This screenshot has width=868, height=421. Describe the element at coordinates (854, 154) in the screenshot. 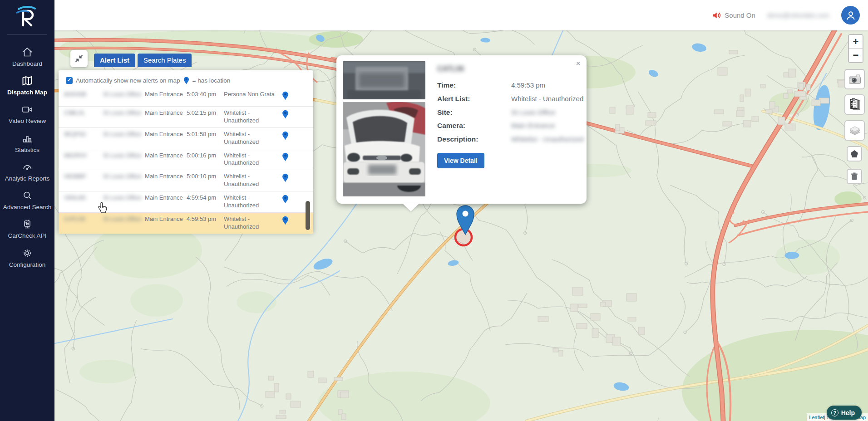

I see `draw-polygon-button` at that location.